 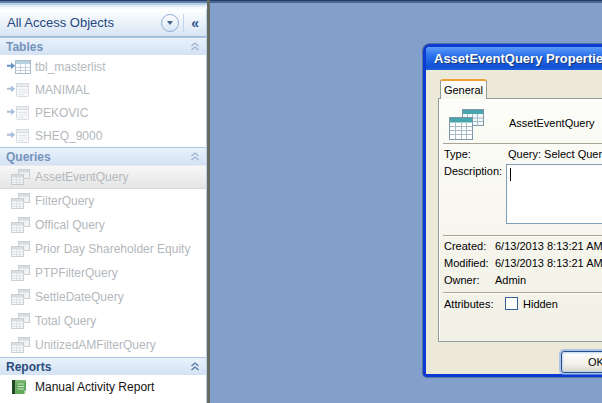 What do you see at coordinates (512, 304) in the screenshot?
I see `hidden-checkbox` at bounding box center [512, 304].